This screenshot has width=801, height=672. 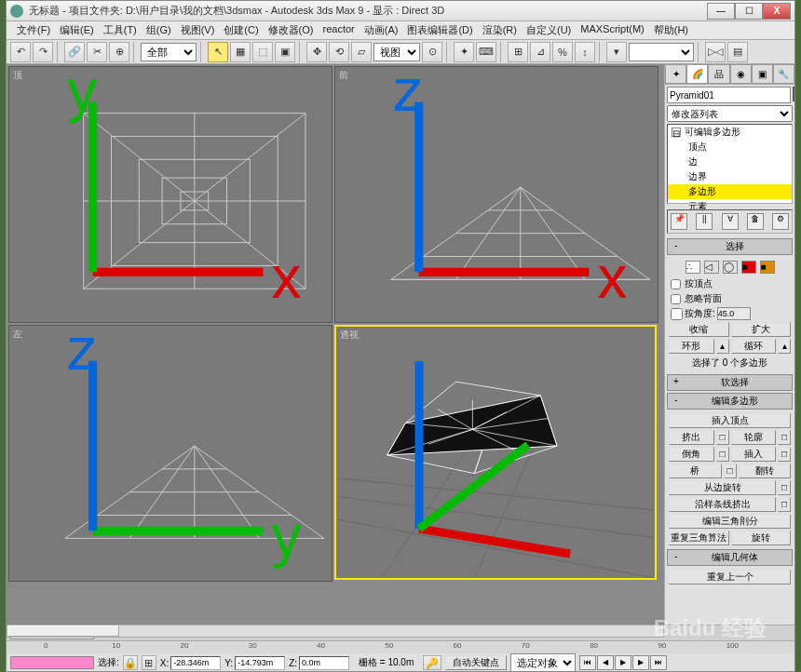 What do you see at coordinates (432, 663) in the screenshot?
I see `key-icon: 🔑` at bounding box center [432, 663].